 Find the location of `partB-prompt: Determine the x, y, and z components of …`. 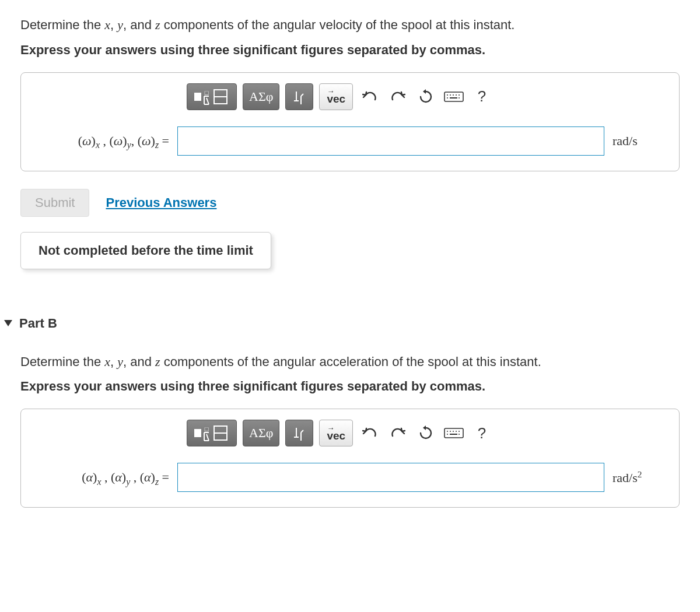

partB-prompt: Determine the x, y, and z components of … is located at coordinates (350, 363).